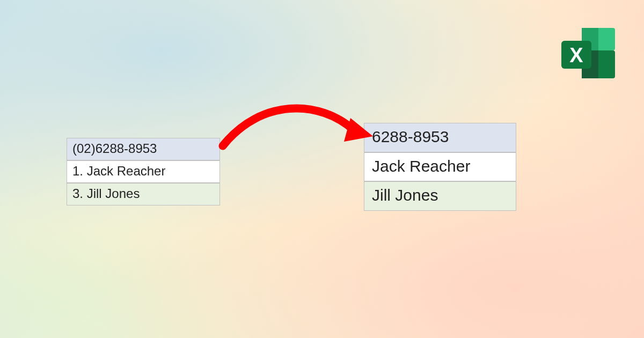 Image resolution: width=644 pixels, height=338 pixels. I want to click on table-row: 3. Jill Jones, so click(143, 194).